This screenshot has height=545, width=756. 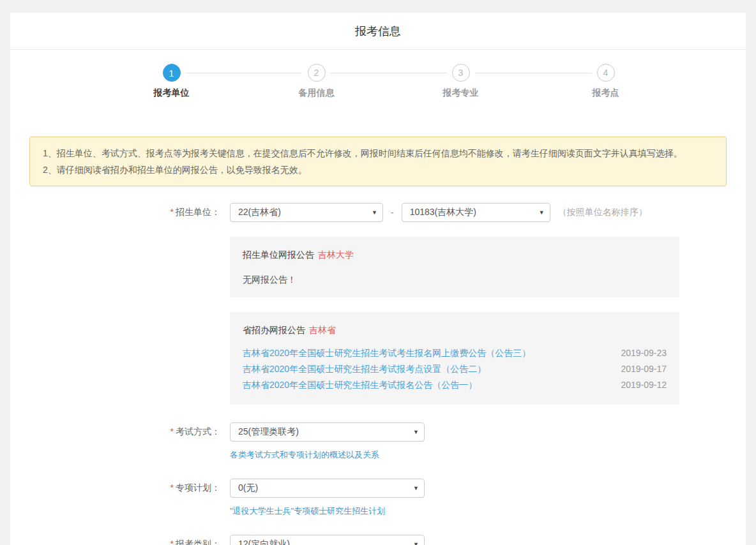 What do you see at coordinates (378, 153) in the screenshot?
I see `notice-line-1: 1、招生单位、考试方式、报考点等为报考关键信息，在提交信息后不允许修改，网报时间…` at bounding box center [378, 153].